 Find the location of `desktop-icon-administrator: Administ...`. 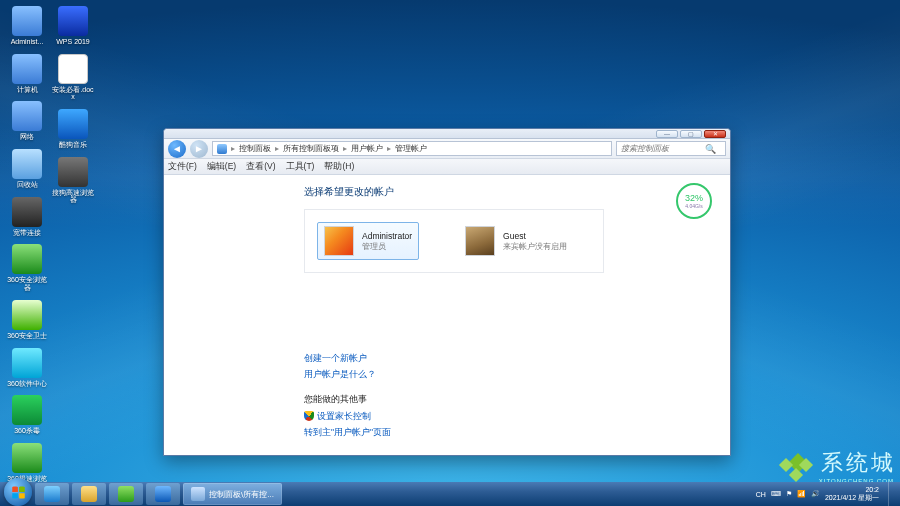

desktop-icon-administrator: Administ... is located at coordinates (27, 26).